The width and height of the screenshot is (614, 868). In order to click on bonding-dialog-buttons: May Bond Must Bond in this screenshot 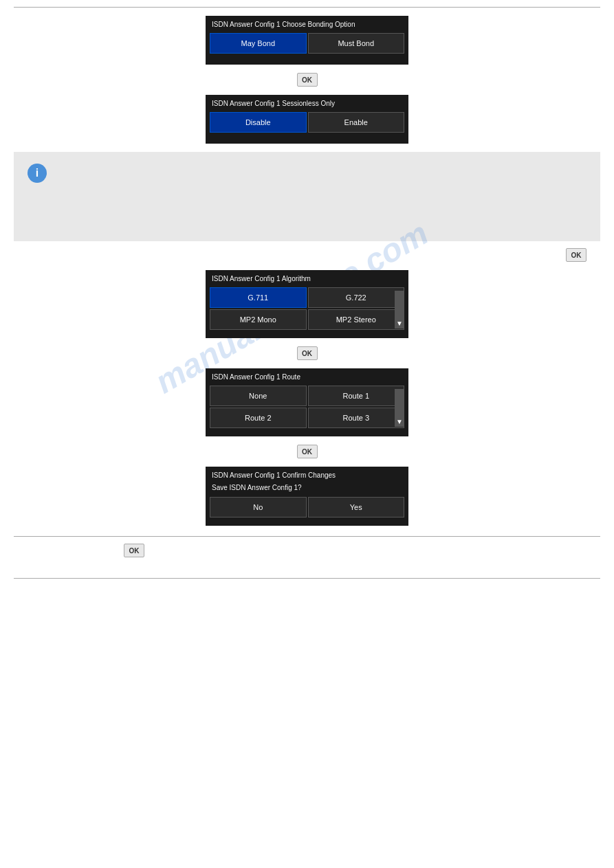, I will do `click(307, 43)`.